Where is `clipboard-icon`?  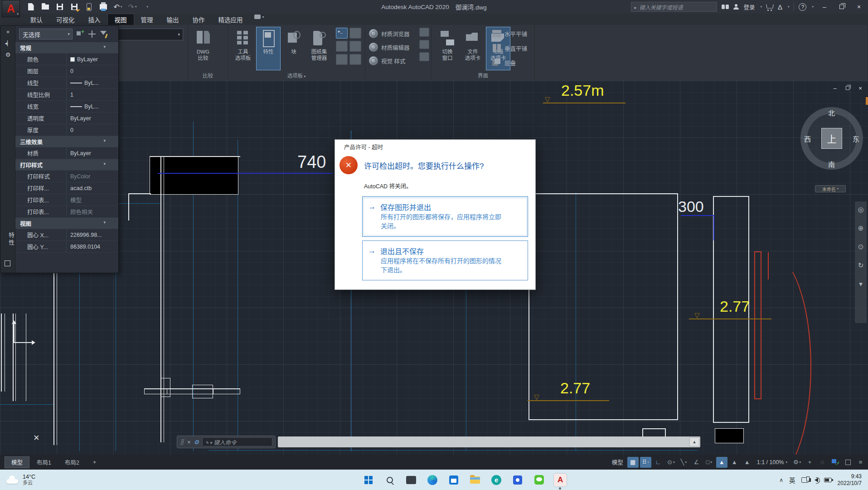 clipboard-icon is located at coordinates (355, 59).